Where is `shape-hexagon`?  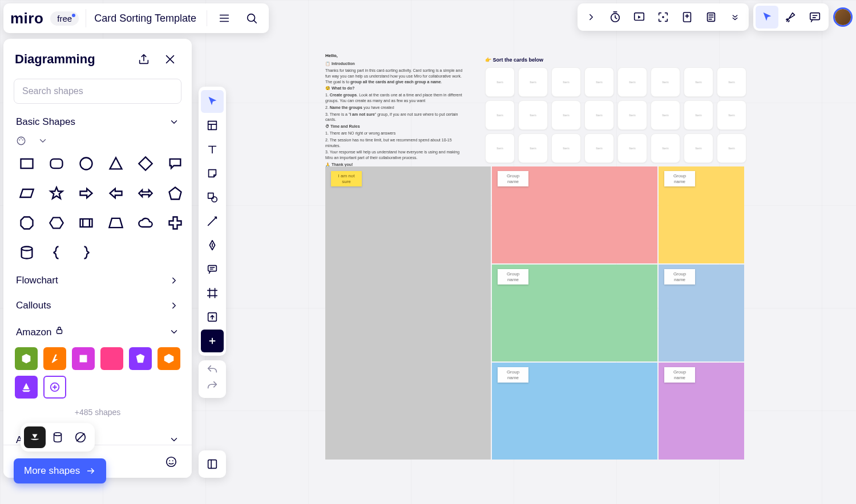
shape-hexagon is located at coordinates (56, 223).